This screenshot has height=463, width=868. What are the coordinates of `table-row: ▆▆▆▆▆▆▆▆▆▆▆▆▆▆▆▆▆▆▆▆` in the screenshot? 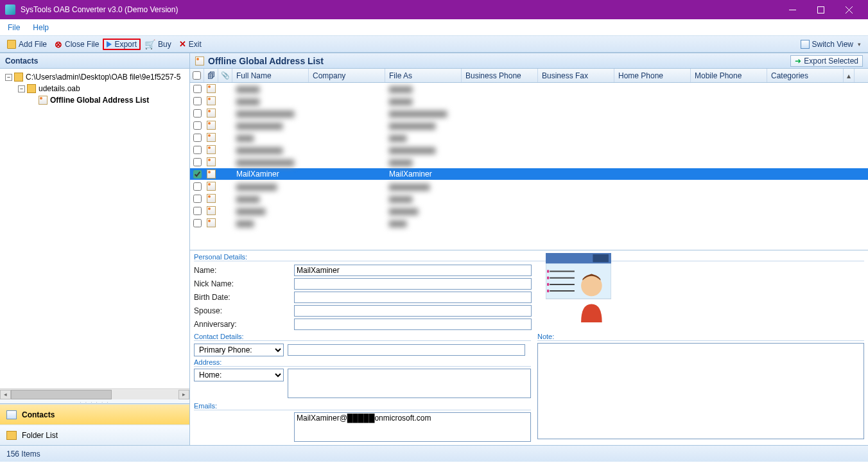 It's located at (529, 113).